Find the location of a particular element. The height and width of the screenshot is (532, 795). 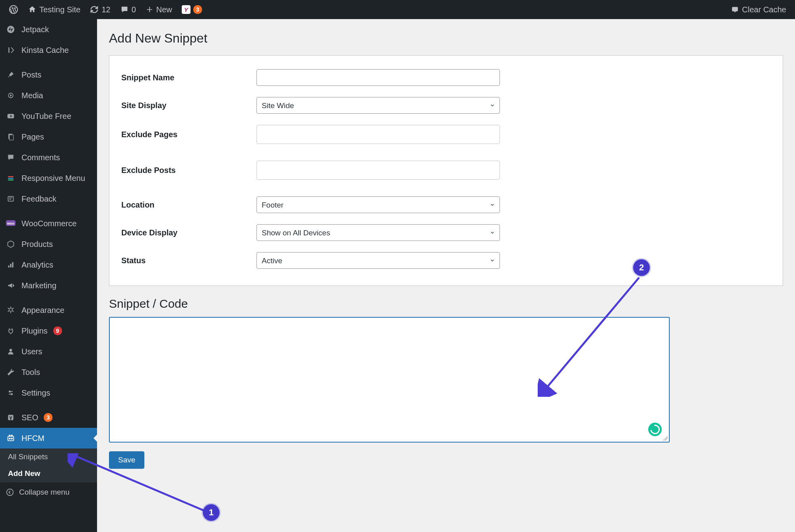

snippet-name-input is located at coordinates (378, 78).